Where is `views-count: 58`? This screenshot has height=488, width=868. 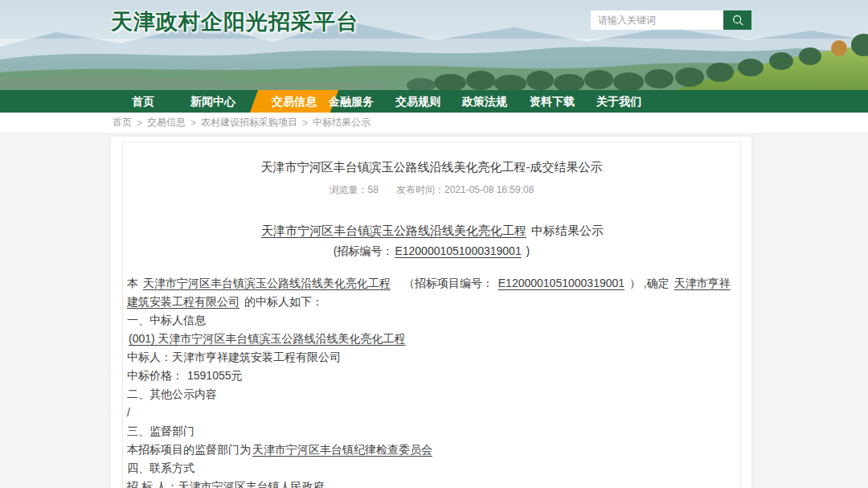 views-count: 58 is located at coordinates (373, 190).